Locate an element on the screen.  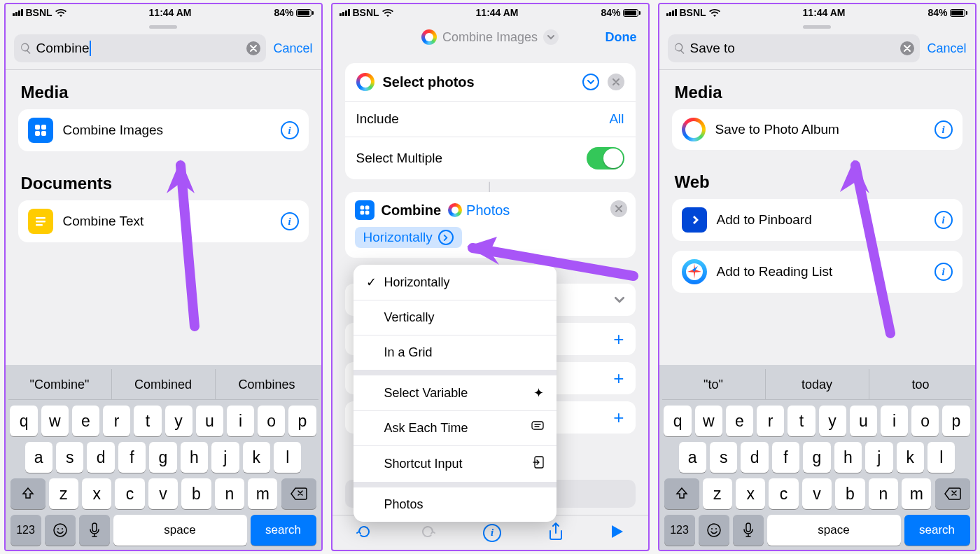
collapse-toggle is located at coordinates (591, 82).